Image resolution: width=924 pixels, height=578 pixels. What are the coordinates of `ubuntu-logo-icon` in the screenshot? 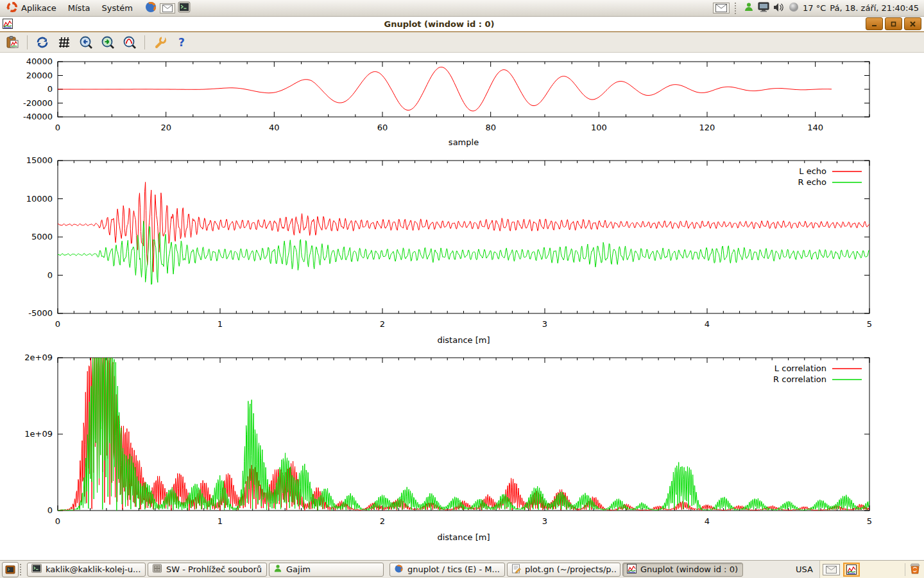 It's located at (12, 8).